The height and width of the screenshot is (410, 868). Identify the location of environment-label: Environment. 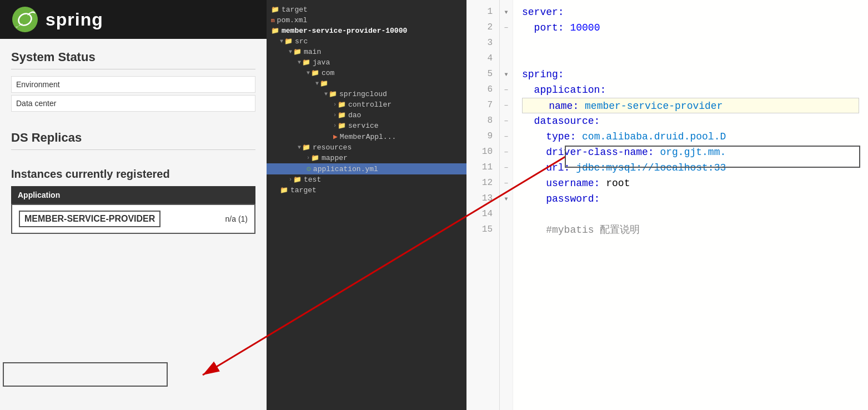
(49, 84).